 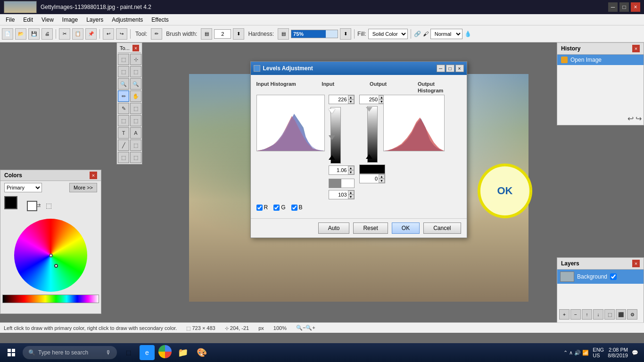 I want to click on tools-close-btn: ×, so click(x=136, y=48).